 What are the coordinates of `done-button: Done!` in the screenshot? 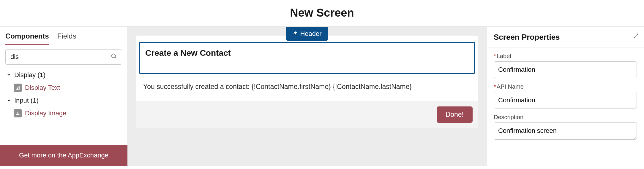 It's located at (454, 114).